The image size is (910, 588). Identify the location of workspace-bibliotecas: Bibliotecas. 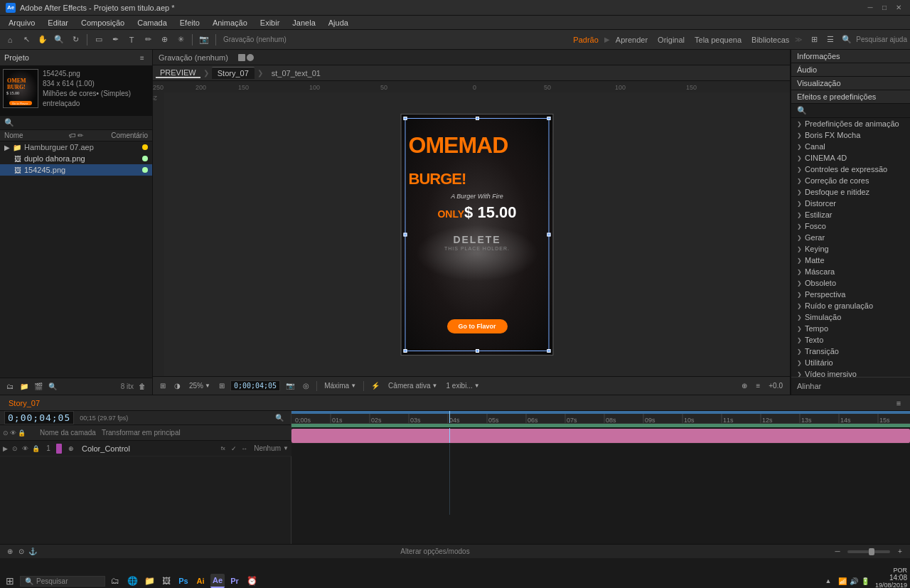
(771, 40).